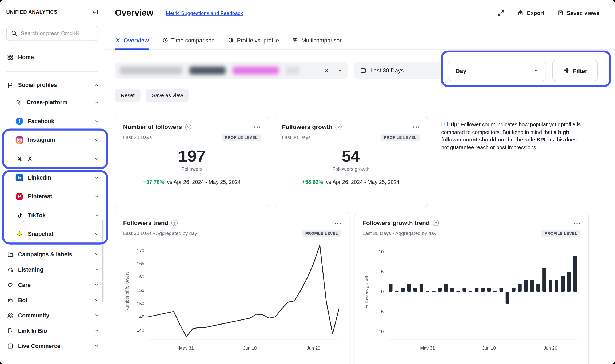 This screenshot has width=615, height=364. I want to click on chevup-icon, so click(97, 85).